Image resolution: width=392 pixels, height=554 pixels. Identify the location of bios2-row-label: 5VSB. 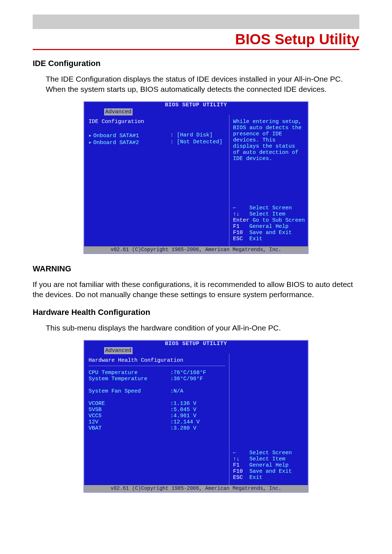
(129, 410).